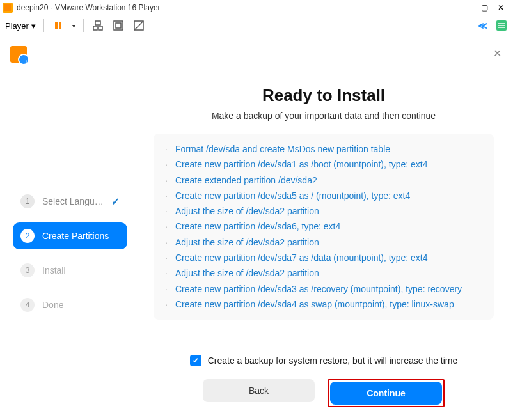  I want to click on continue-button: Continue, so click(386, 393).